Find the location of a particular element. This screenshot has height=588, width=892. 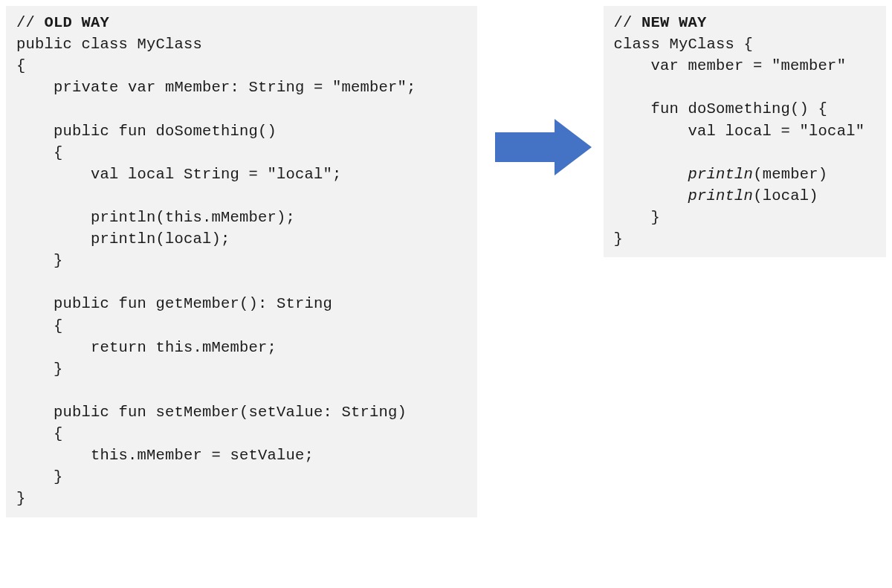

code-line: println(local); is located at coordinates (123, 239).